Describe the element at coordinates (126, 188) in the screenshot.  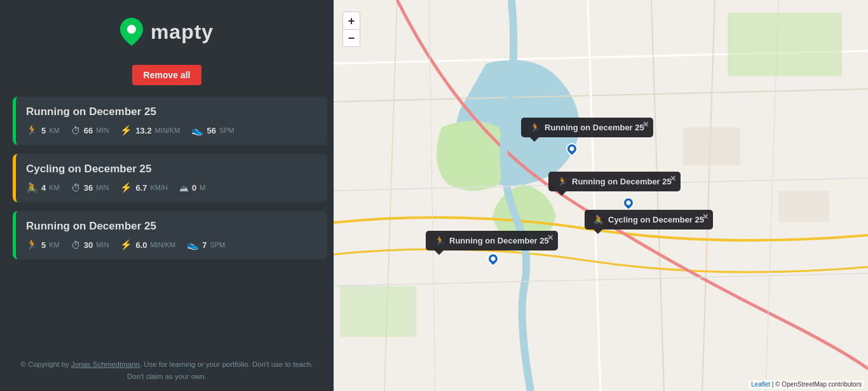
I see `lightning-icon-2: ⚡` at that location.